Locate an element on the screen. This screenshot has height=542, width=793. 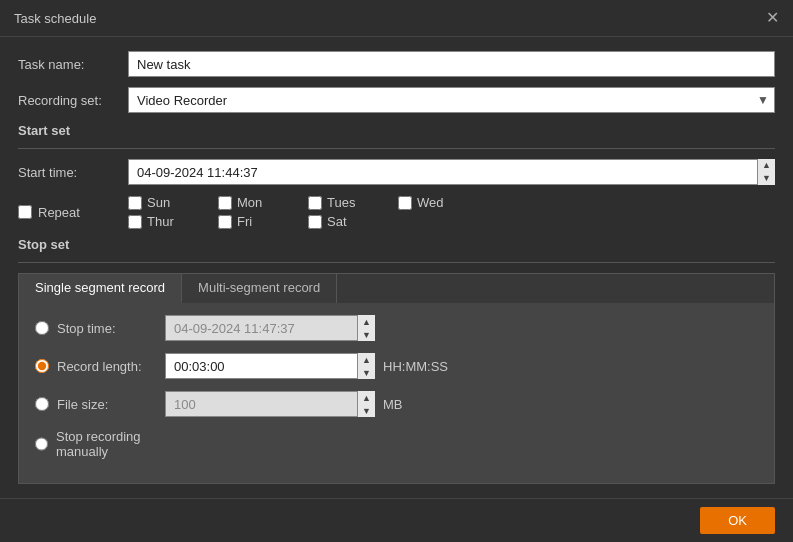
repeat-label: Repeat is located at coordinates (59, 212).